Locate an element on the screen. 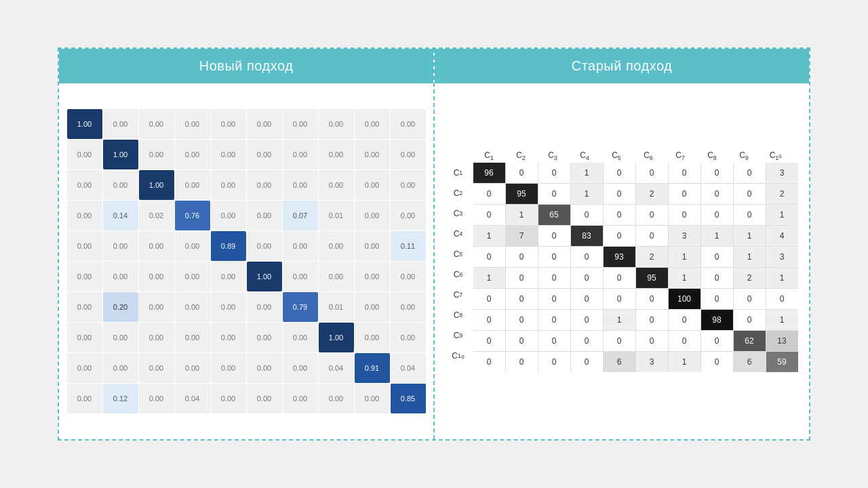  right-panel-header: Старый подход is located at coordinates (622, 66).